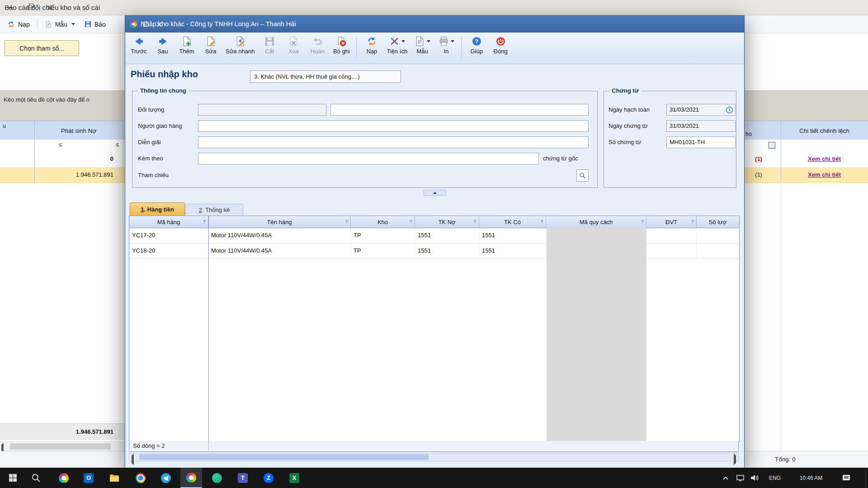 The image size is (868, 488). Describe the element at coordinates (459, 110) in the screenshot. I see `partner-name-input` at that location.